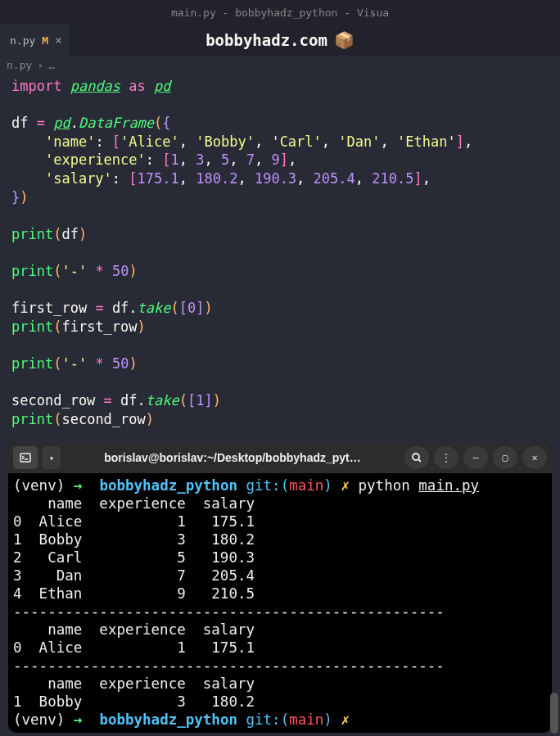 This screenshot has width=560, height=736. I want to click on code-line: import pandas as pd, so click(280, 87).